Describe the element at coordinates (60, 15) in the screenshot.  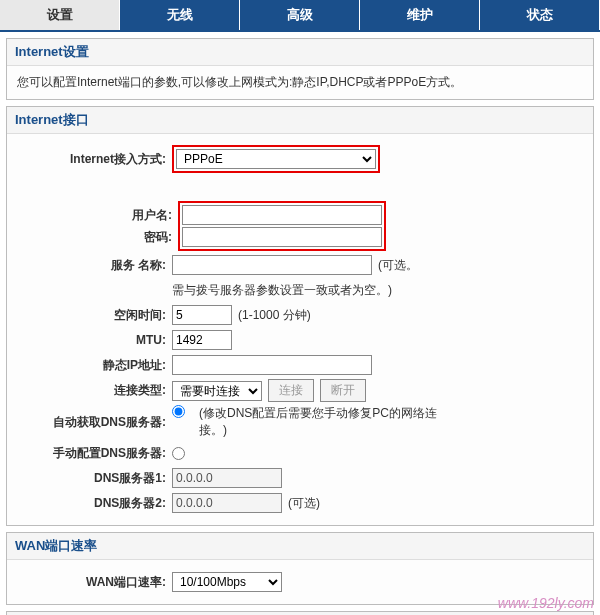
I see `tab-settings: 设置` at that location.